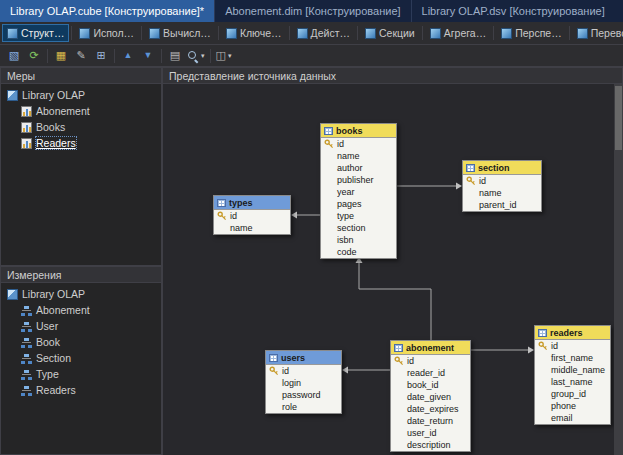 This screenshot has width=623, height=455. I want to click on dimension-icon, so click(26, 390).